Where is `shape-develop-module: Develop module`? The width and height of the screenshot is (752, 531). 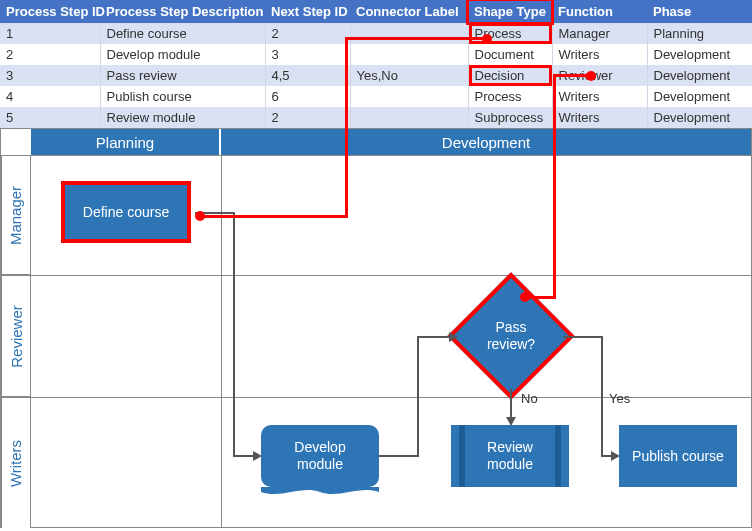
shape-develop-module: Develop module is located at coordinates (320, 456).